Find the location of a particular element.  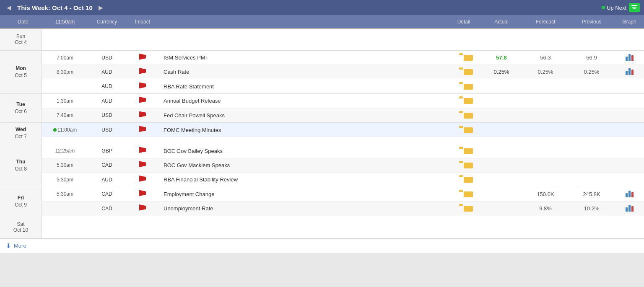

event-row: 7:00am USD ISM Services PMI 57.8 56.3 56… is located at coordinates (343, 58).